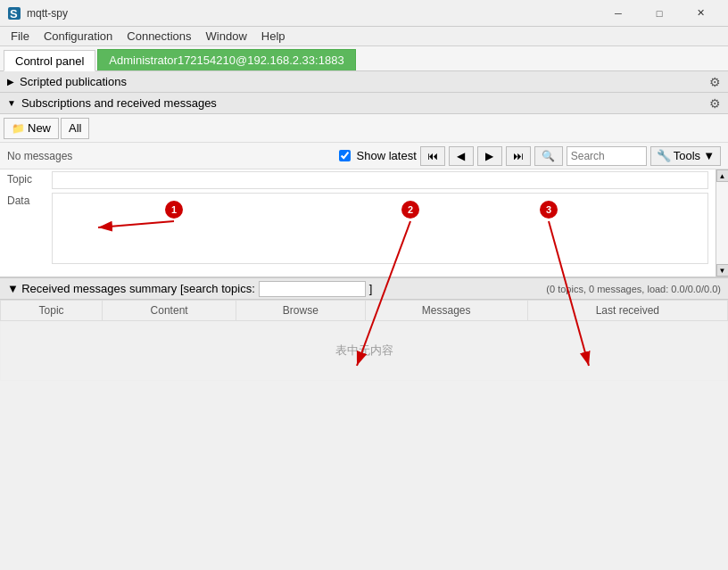  Describe the element at coordinates (364, 13) in the screenshot. I see `titlebar: S mqtt-spy ─ □ ✕` at that location.